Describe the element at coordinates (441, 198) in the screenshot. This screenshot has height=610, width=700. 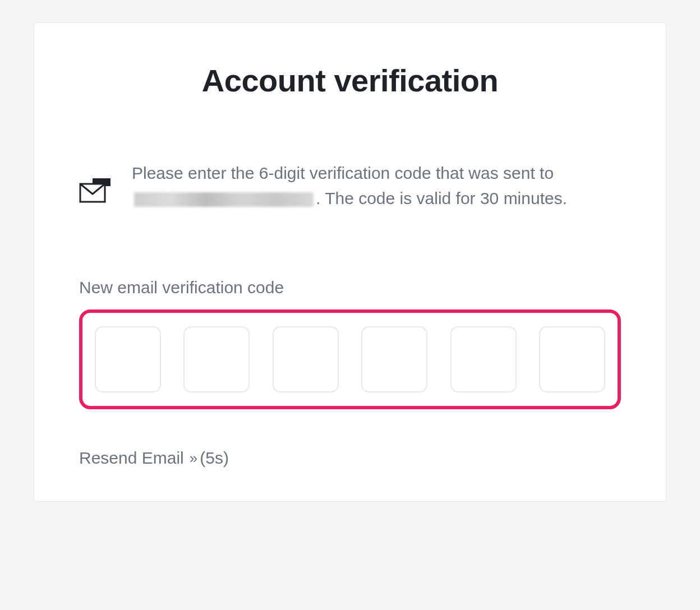
I see `instruction-part-b: . The code is valid for 30 minutes.` at that location.